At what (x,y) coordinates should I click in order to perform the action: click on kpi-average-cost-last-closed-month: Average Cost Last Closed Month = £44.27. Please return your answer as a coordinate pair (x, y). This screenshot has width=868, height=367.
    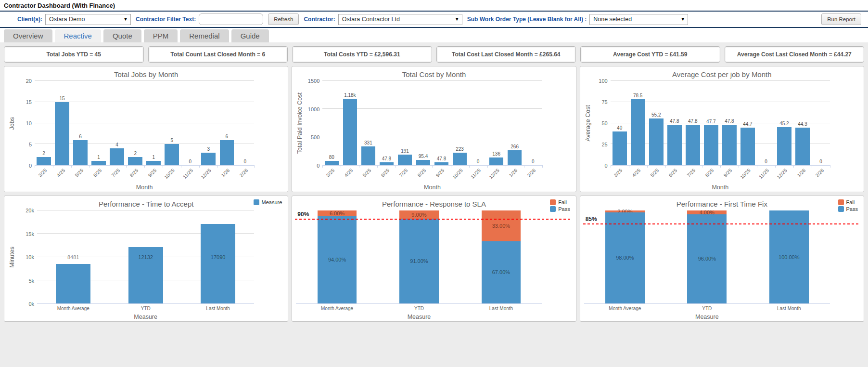
    Looking at the image, I should click on (795, 54).